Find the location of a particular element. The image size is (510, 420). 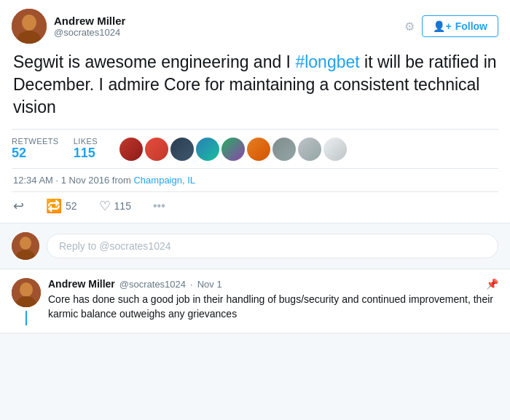

author-name: Andrew Miller is located at coordinates (90, 20).